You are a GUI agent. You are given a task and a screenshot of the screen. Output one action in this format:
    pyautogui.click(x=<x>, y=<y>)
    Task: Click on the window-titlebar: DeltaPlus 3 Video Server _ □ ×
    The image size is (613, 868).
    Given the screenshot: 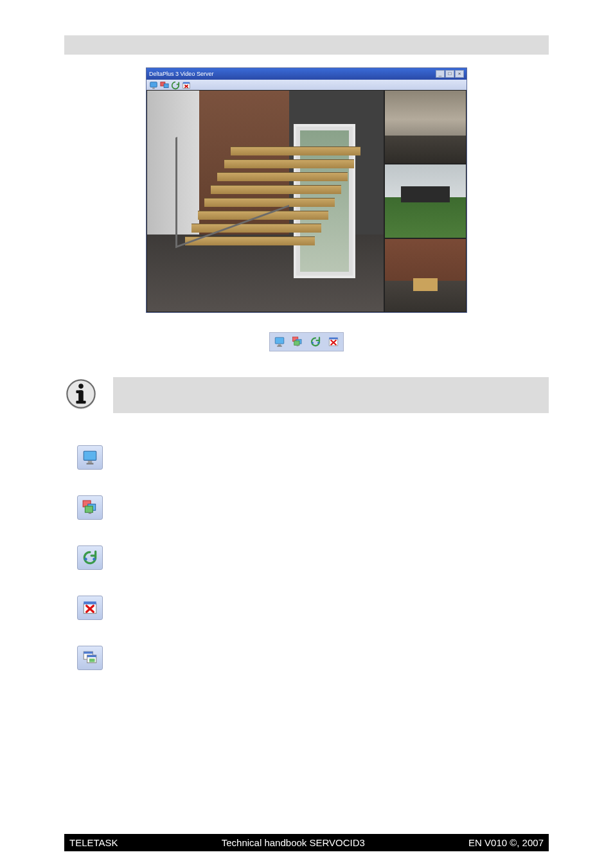 What is the action you would take?
    pyautogui.click(x=306, y=74)
    